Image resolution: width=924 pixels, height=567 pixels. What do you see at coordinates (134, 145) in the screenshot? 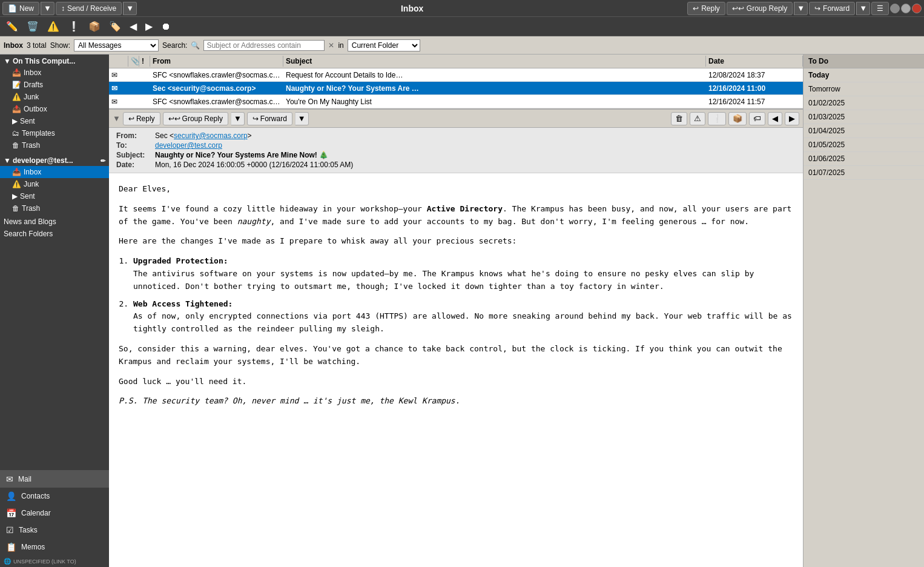
I see `to-label: To:` at bounding box center [134, 145].